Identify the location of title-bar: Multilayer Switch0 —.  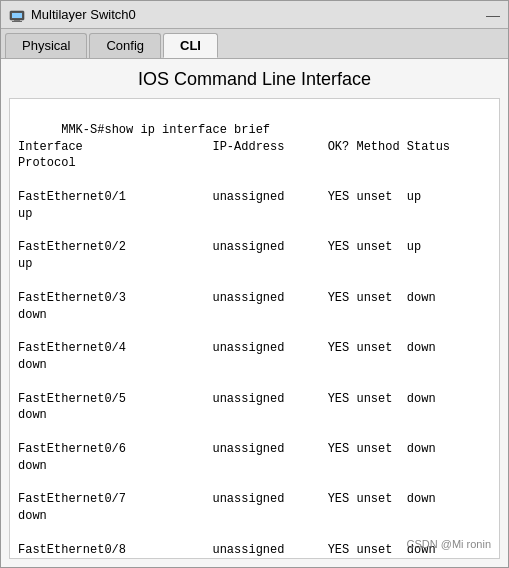
(254, 15).